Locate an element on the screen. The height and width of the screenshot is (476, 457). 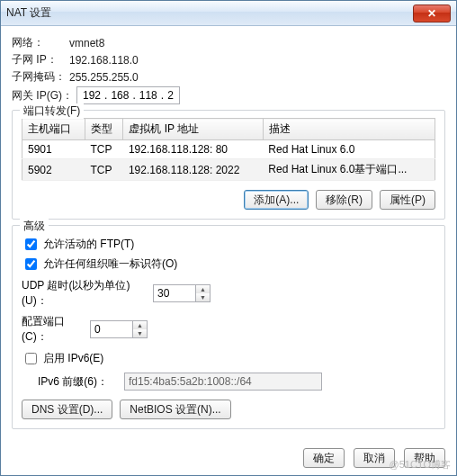
add-button: 添加(A)... is located at coordinates (276, 200).